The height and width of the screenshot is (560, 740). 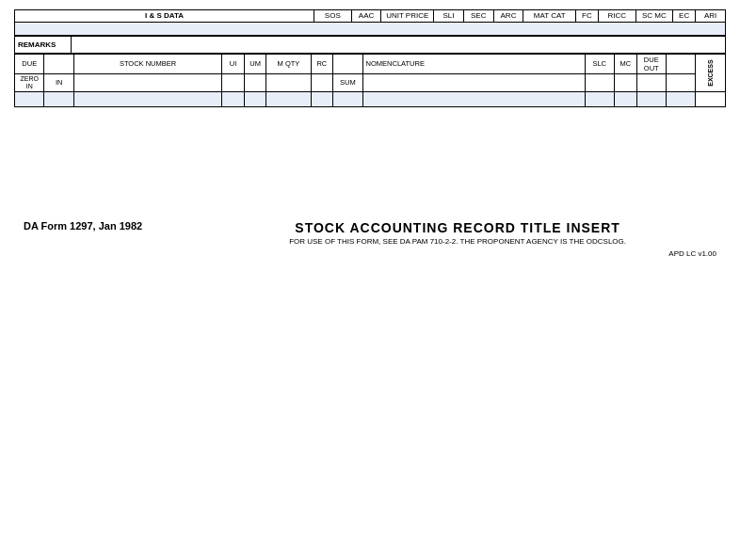 I want to click on col-stock-number-header: STOCK NUMBER, so click(x=147, y=64).